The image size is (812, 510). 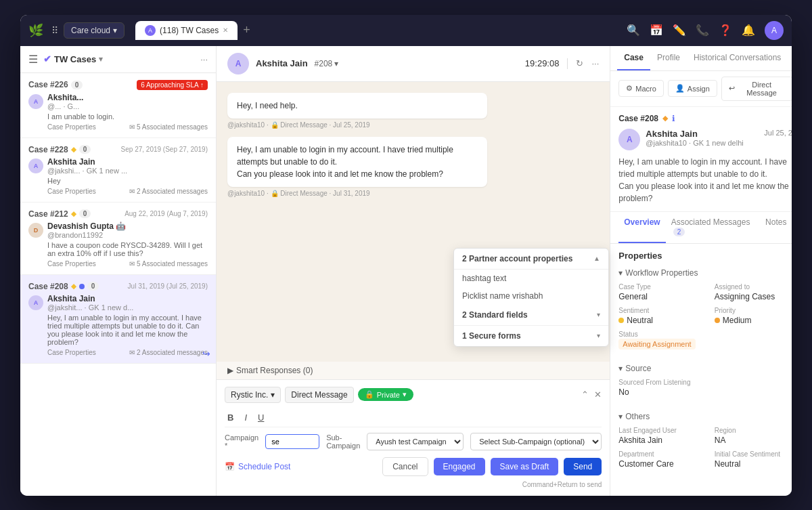 What do you see at coordinates (413, 167) in the screenshot?
I see `message-wrapper: Hey, I am unable to login in my account.…` at bounding box center [413, 167].